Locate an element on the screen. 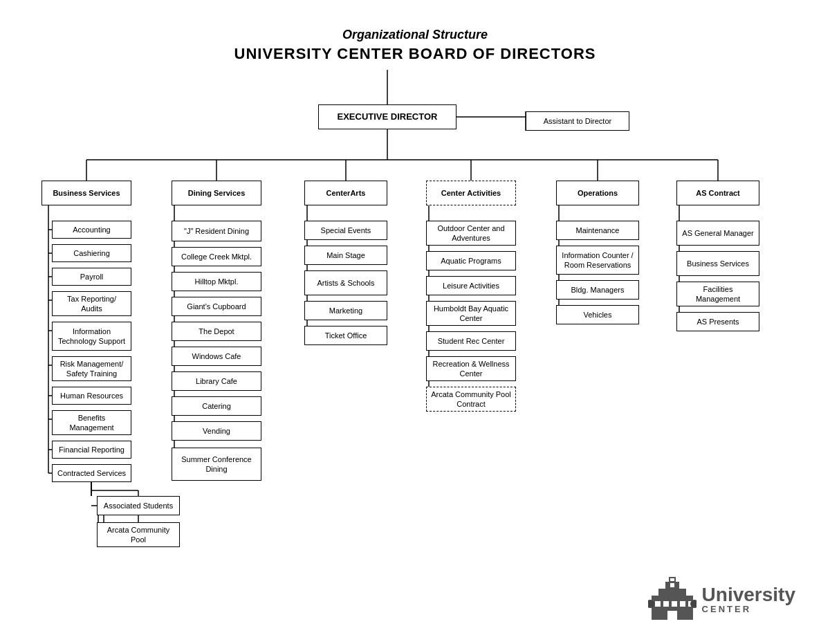 This screenshot has height=644, width=830. activities-box: Center Activities is located at coordinates (471, 193).